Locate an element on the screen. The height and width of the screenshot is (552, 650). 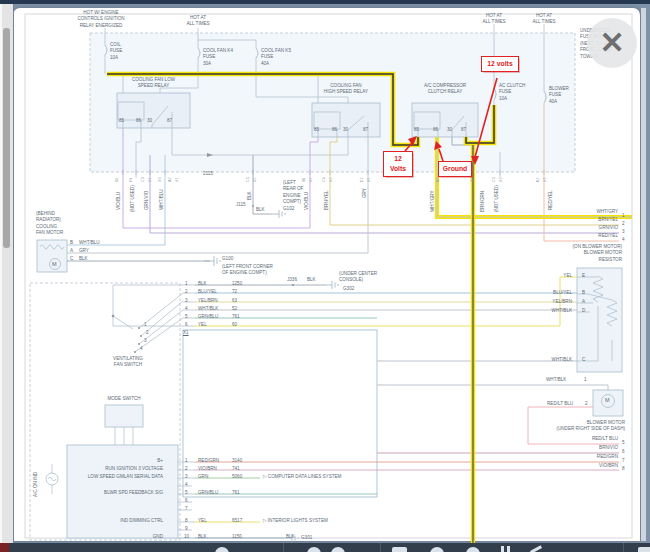
annotation-12-volts-top: 12 volts is located at coordinates (500, 64).